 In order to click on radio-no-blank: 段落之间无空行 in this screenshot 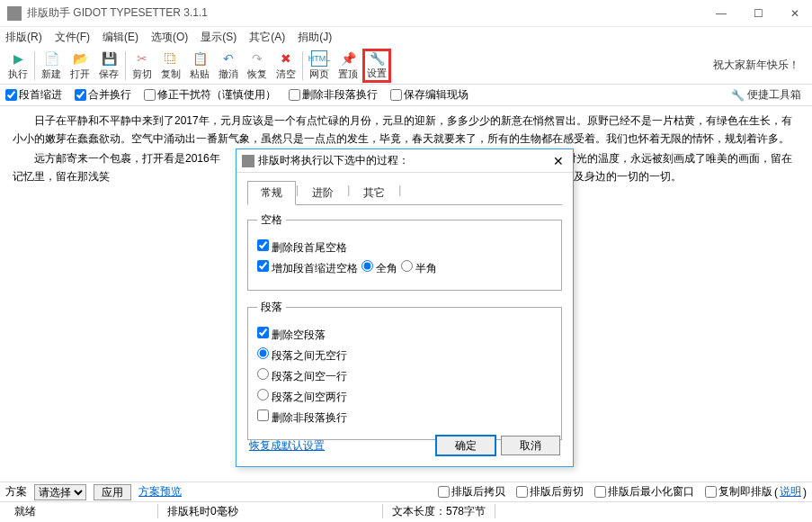, I will do `click(302, 356)`.